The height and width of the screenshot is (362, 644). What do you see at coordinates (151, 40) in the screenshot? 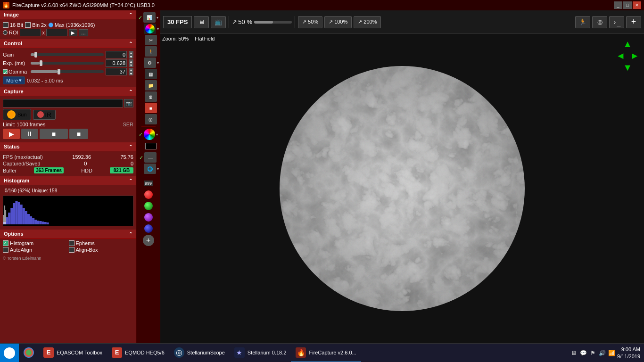
I see `vt-scissors-icon: ✂` at bounding box center [151, 40].